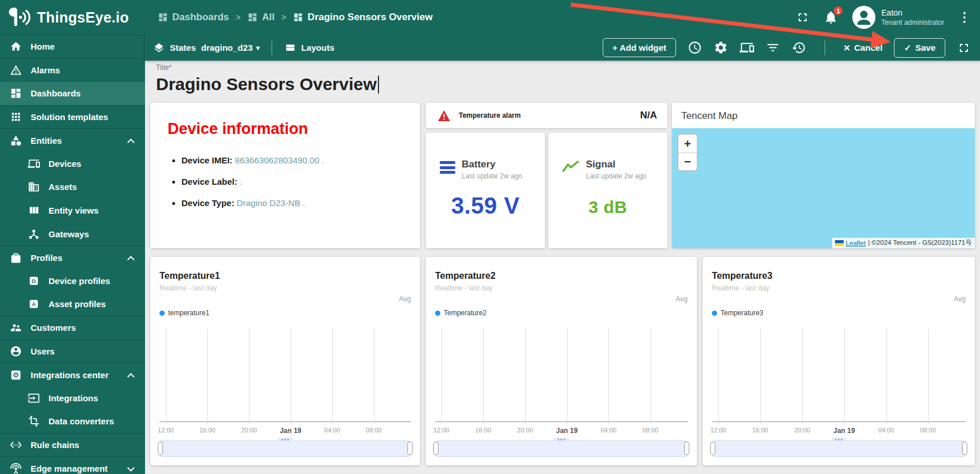  What do you see at coordinates (16, 328) in the screenshot?
I see `people-icon` at bounding box center [16, 328].